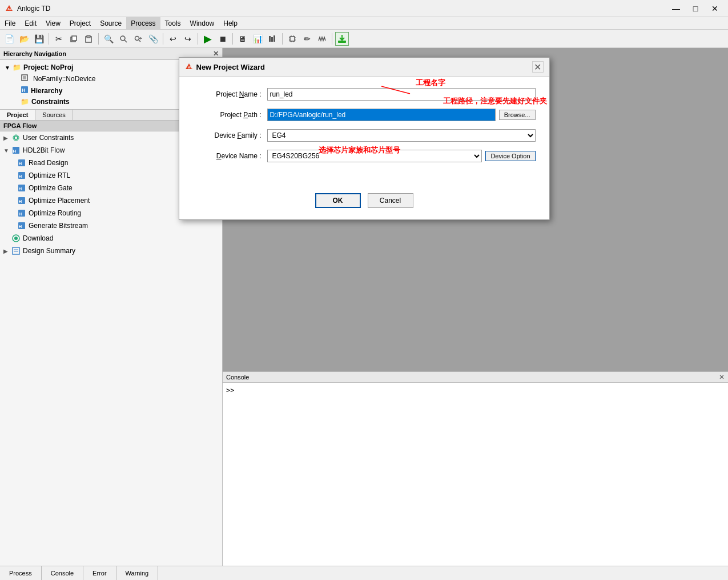 The image size is (728, 580). I want to click on toolbar-waveform, so click(322, 39).